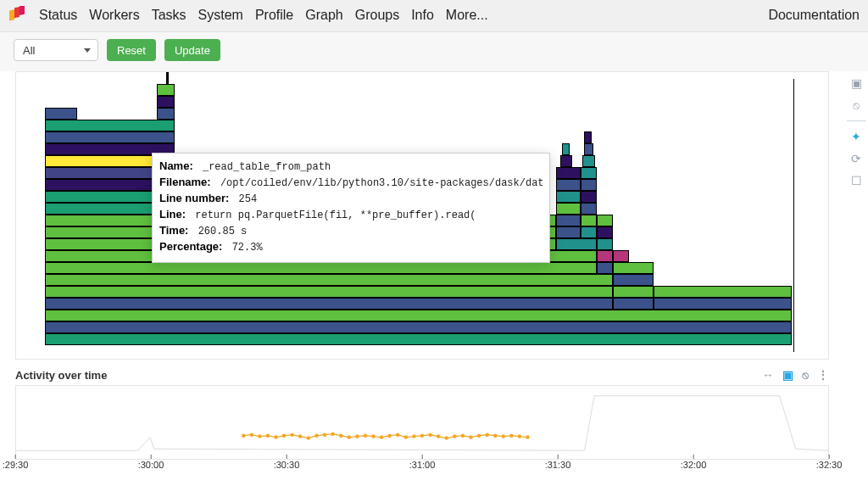  Describe the element at coordinates (856, 137) in the screenshot. I see `wheel-zoom-icon: ✦` at that location.